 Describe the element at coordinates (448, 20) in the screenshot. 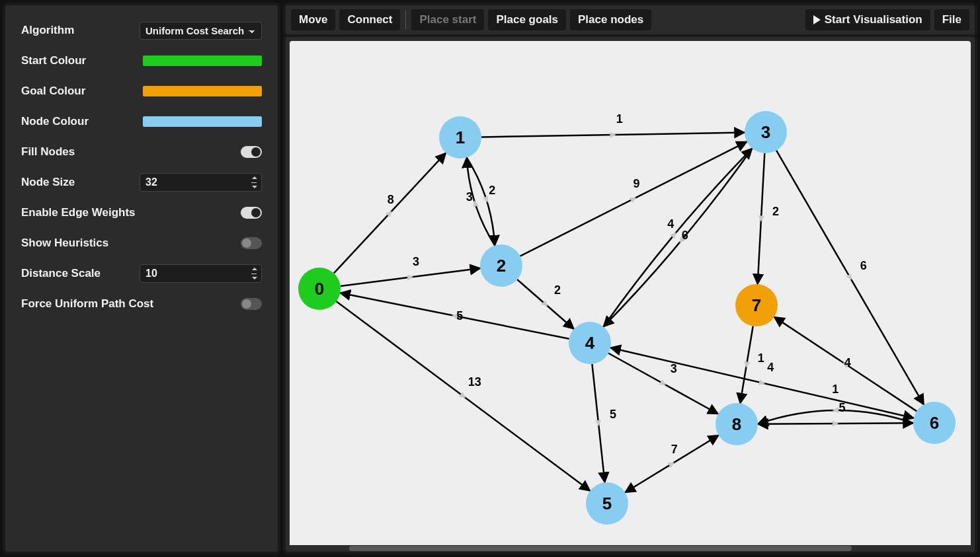

I see `place-start-button: Place start` at that location.